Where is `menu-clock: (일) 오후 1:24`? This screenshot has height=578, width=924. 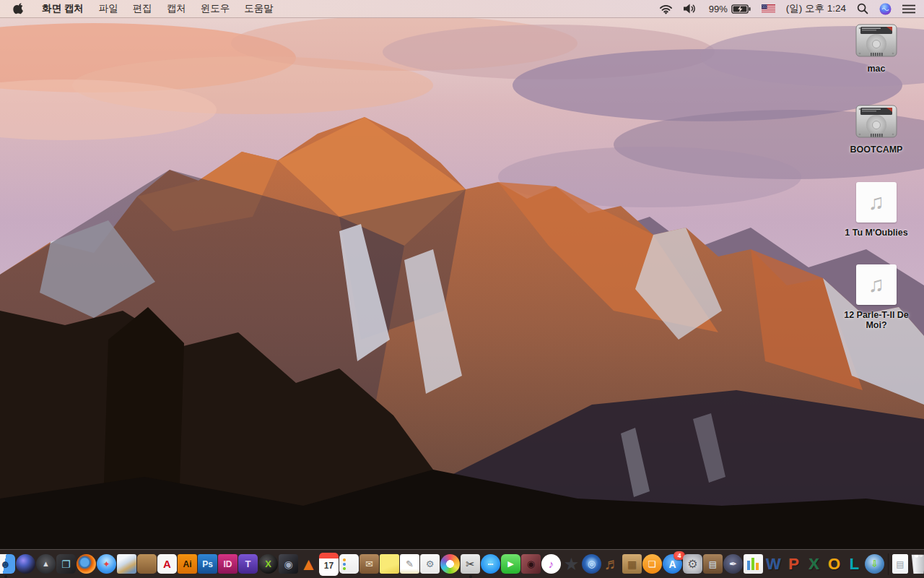 menu-clock: (일) 오후 1:24 is located at coordinates (816, 9).